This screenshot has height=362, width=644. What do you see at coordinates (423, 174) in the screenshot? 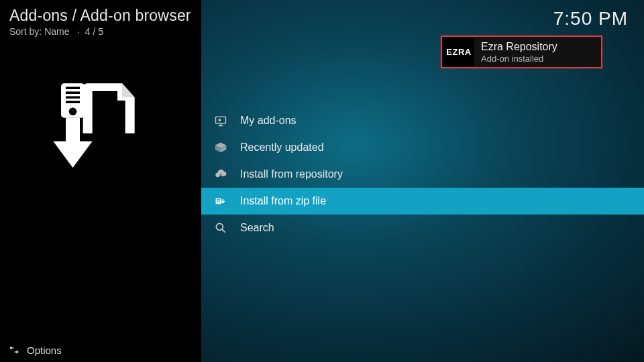
I see `menu-item-install-repository: Install from repository` at bounding box center [423, 174].